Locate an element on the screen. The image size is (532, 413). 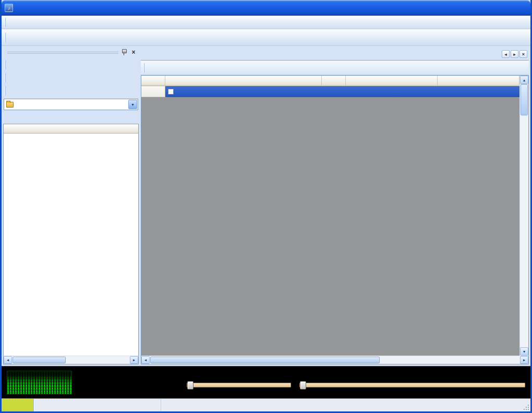
collapse-icon is located at coordinates (171, 92).